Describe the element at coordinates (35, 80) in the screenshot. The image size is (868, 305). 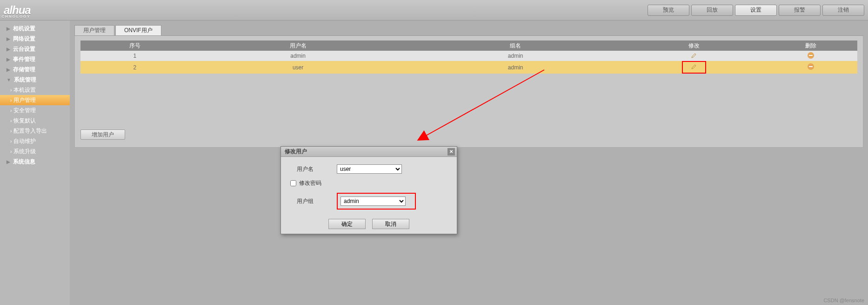
I see `sidebar-item-system: ▼系统管理` at that location.